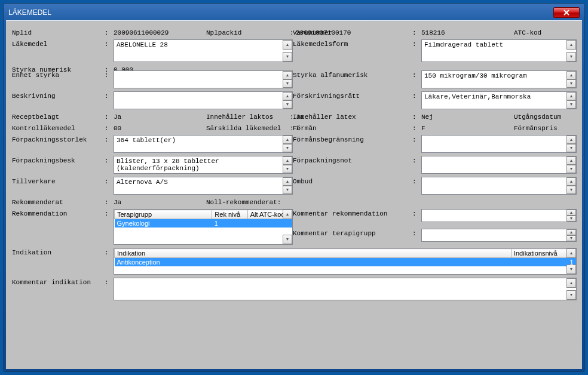 This screenshot has width=588, height=375. What do you see at coordinates (566, 13) in the screenshot?
I see `close-icon` at bounding box center [566, 13].